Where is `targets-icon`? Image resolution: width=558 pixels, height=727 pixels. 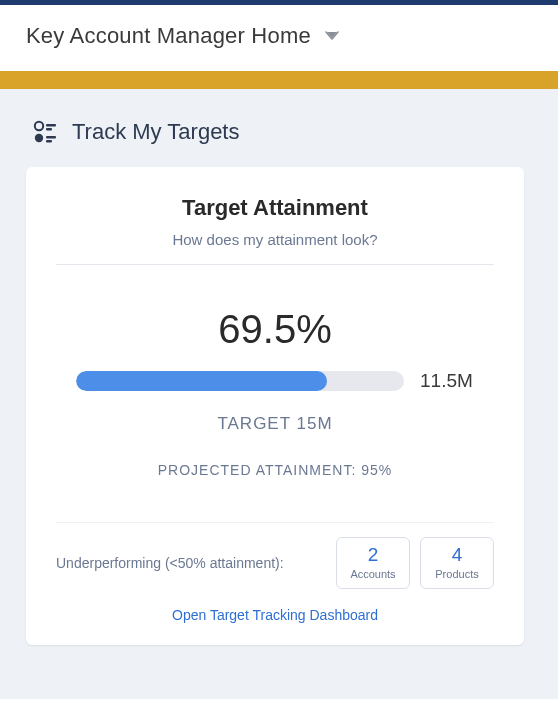
targets-icon is located at coordinates (45, 132).